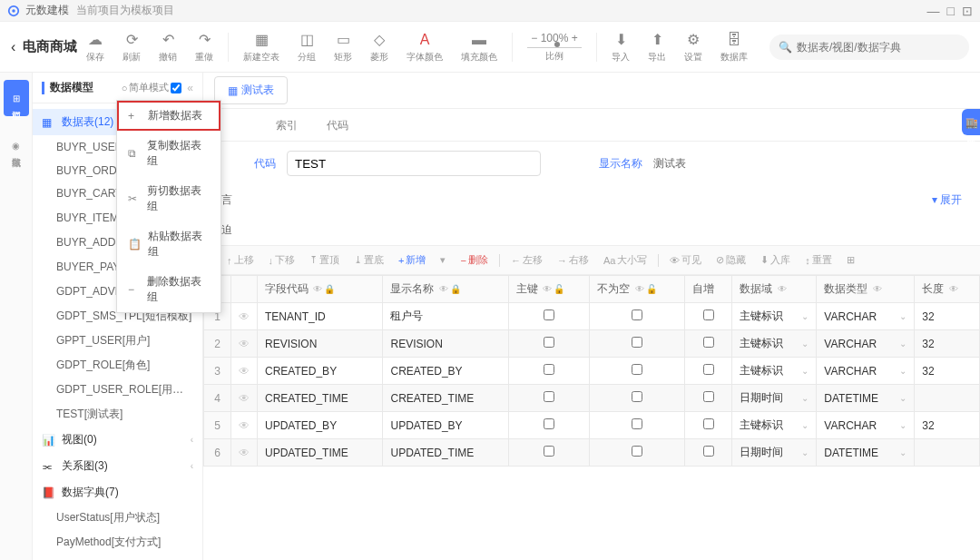  Describe the element at coordinates (592, 371) in the screenshot. I see `table-row: 3👁CREATED_BYCREATED_BY主键标识⌄VARCHAR⌄32` at that location.